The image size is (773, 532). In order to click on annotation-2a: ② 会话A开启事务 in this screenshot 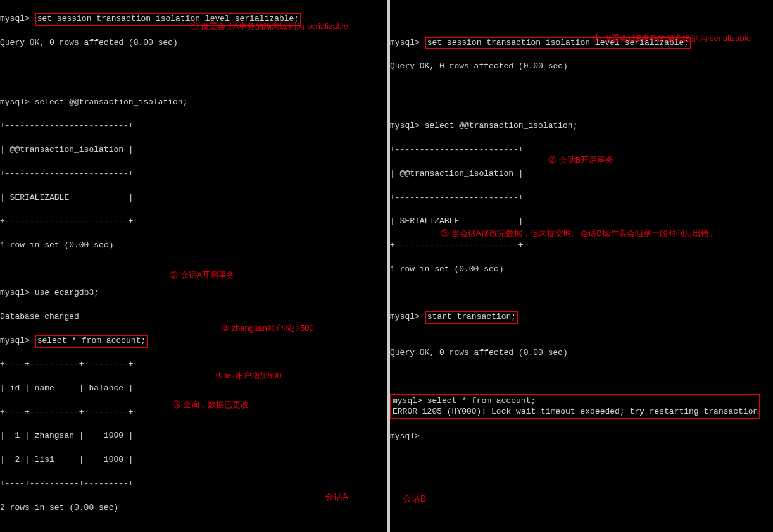, I will do `click(203, 276)`.